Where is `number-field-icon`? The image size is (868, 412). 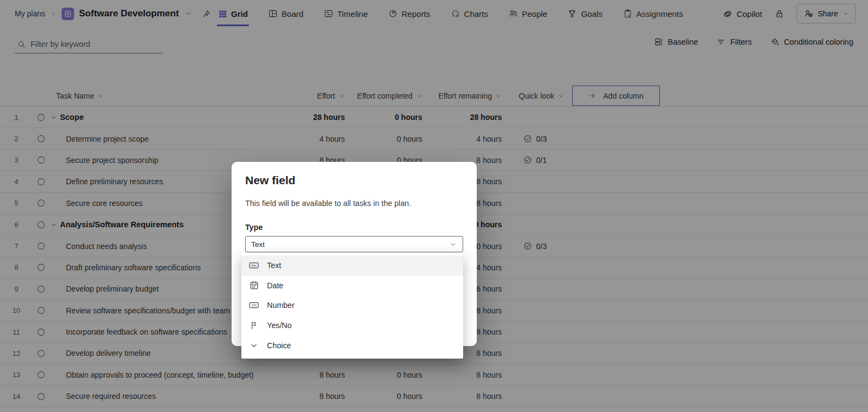 number-field-icon is located at coordinates (254, 305).